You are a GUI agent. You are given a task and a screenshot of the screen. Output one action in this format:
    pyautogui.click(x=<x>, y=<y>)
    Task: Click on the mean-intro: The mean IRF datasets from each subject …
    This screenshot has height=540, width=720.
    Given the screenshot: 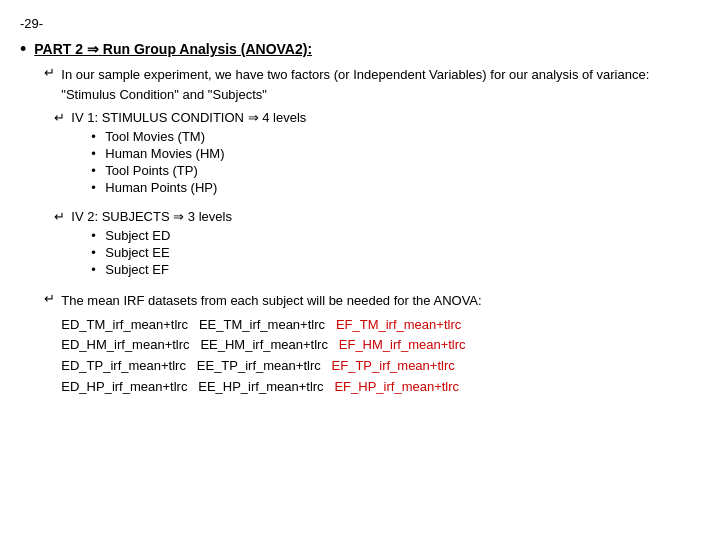 What is the action you would take?
    pyautogui.click(x=271, y=301)
    